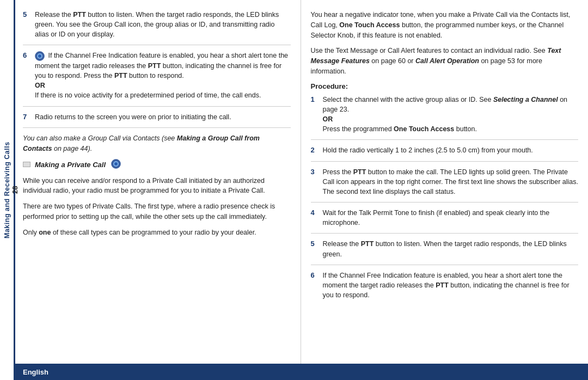 The image size is (588, 380). What do you see at coordinates (302, 372) in the screenshot?
I see `bottom-bar: English` at bounding box center [302, 372].